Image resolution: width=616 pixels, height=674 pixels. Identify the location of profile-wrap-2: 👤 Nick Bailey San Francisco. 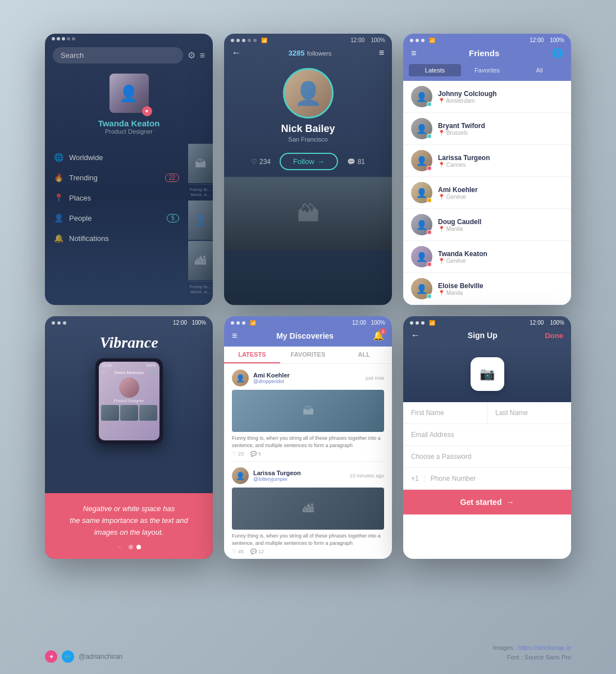
(308, 104).